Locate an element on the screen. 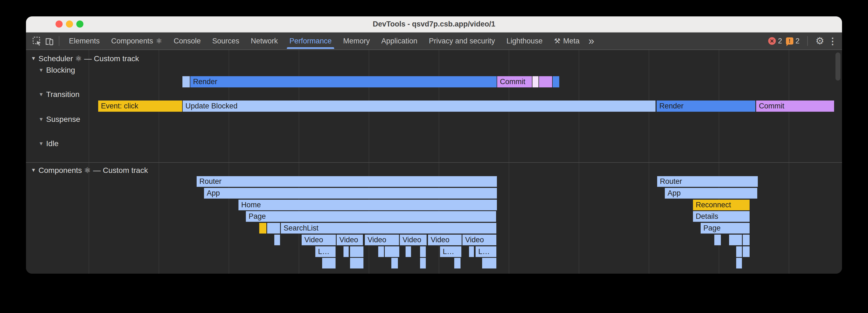 The height and width of the screenshot is (313, 868). flame-bar-event-click: Event: click is located at coordinates (140, 106).